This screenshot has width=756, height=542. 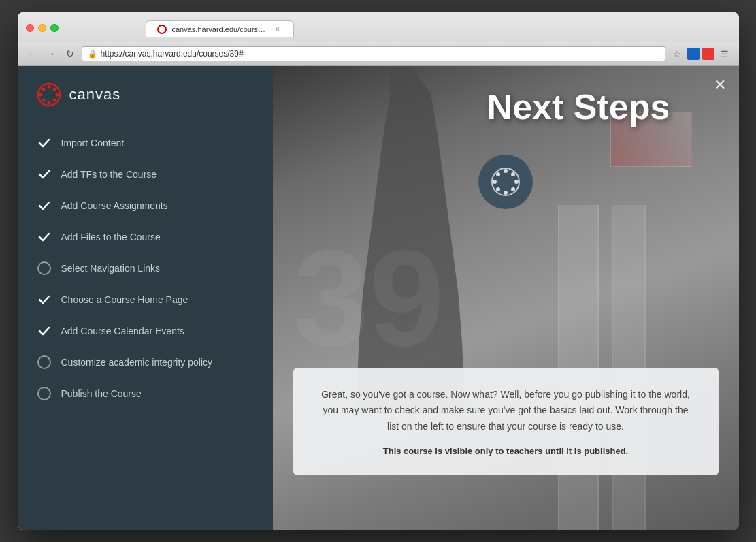 I want to click on forward-button: →, so click(x=51, y=54).